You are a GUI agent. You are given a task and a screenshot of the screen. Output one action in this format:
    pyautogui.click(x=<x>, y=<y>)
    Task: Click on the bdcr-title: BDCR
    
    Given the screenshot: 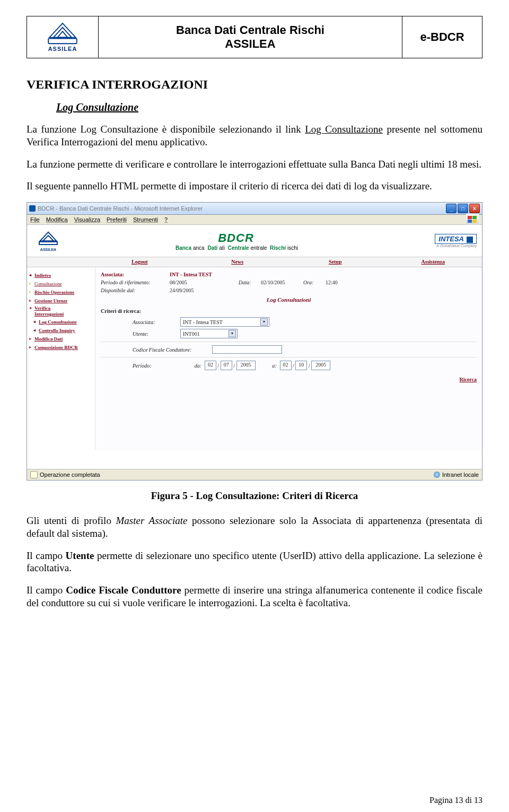 What is the action you would take?
    pyautogui.click(x=236, y=238)
    